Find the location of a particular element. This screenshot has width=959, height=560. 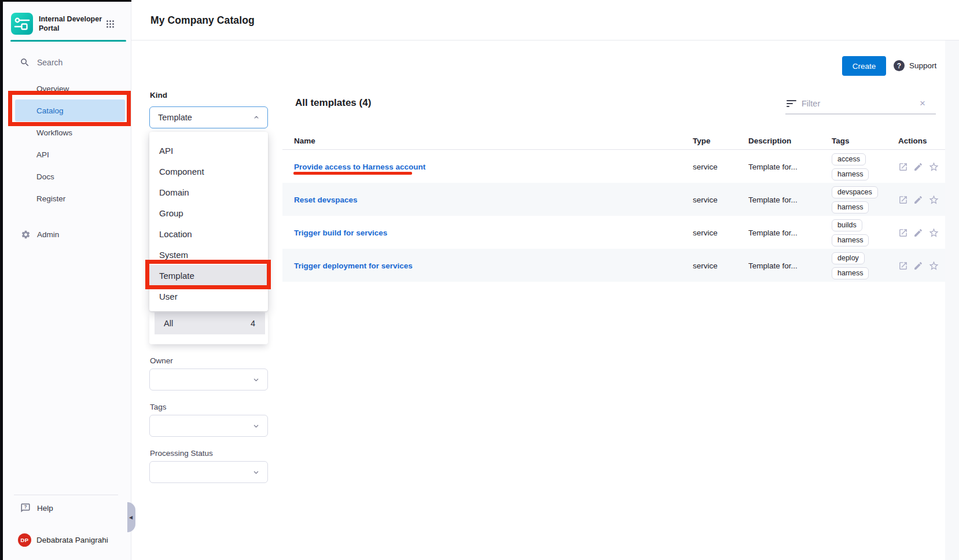

sidebar-nav-item: Catalog is located at coordinates (70, 110).